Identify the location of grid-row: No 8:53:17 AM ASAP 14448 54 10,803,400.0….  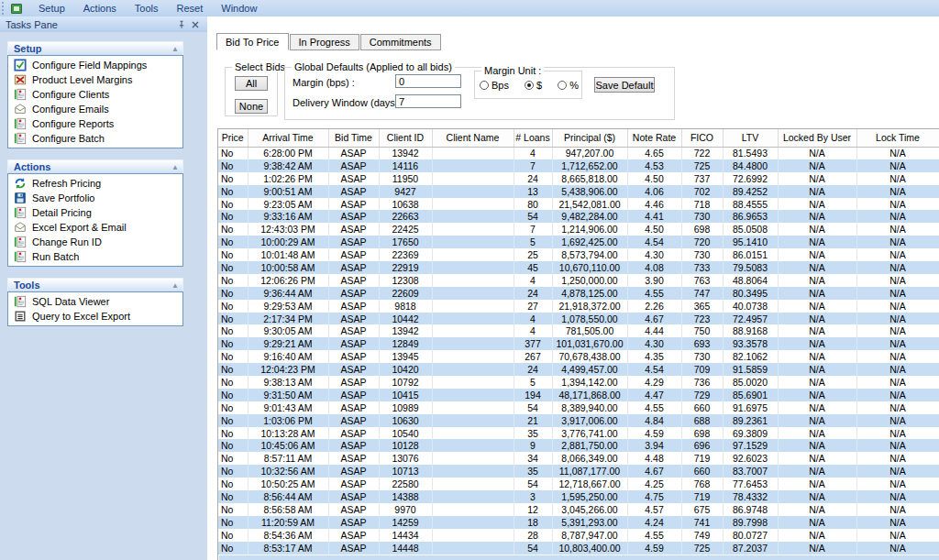
(579, 548).